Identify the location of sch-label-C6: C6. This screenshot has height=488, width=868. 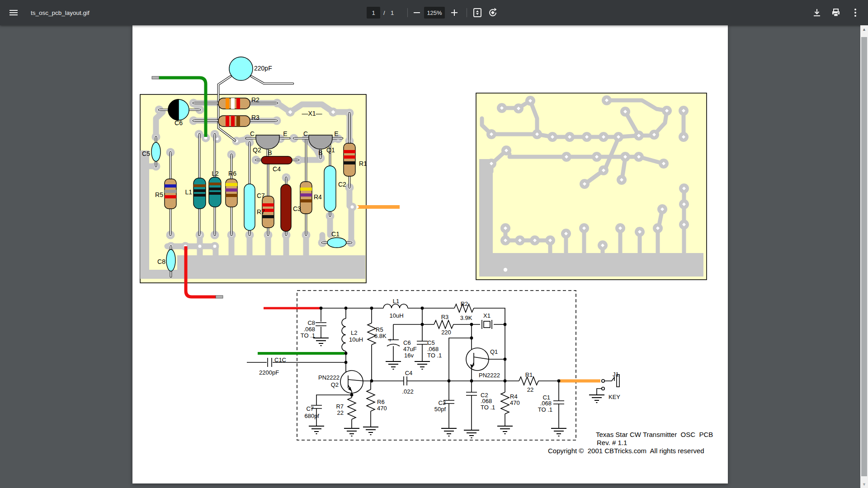
(407, 343).